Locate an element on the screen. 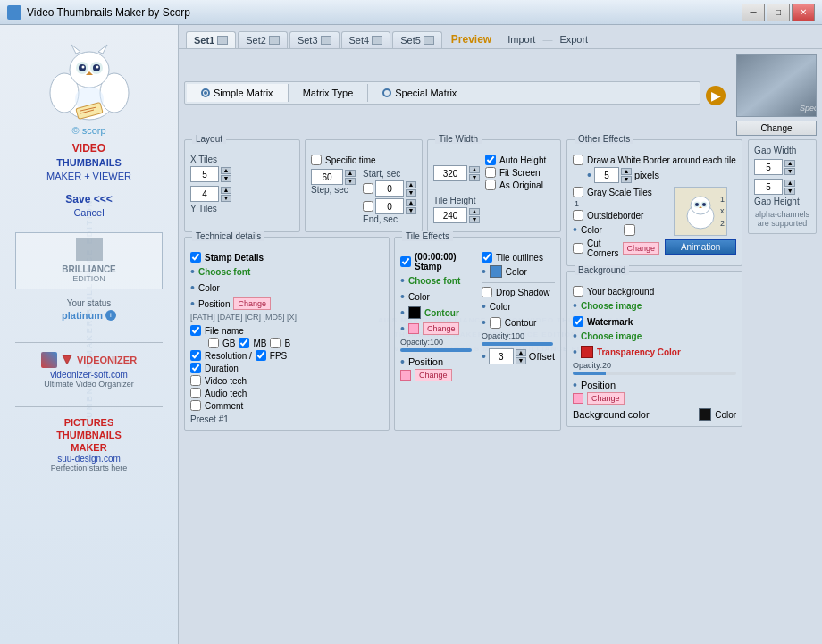  animation-button: Animation is located at coordinates (700, 247).